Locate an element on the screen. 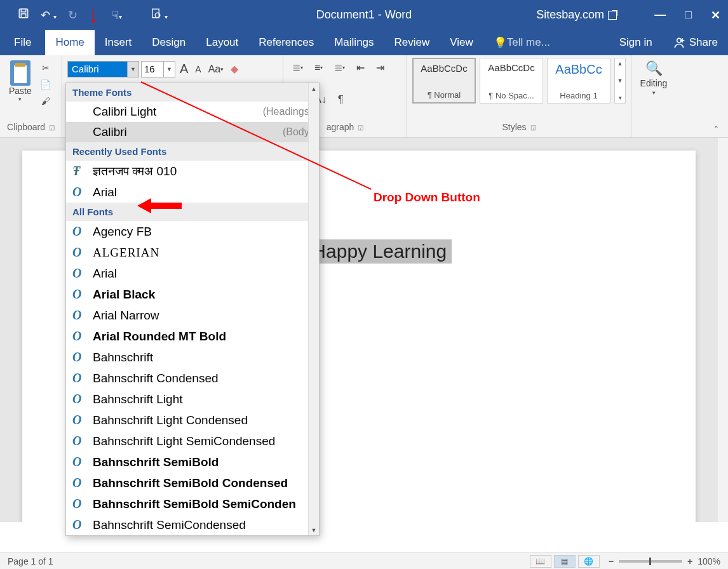 The height and width of the screenshot is (569, 728). font-size-dropdown-button: ▼ is located at coordinates (170, 69).